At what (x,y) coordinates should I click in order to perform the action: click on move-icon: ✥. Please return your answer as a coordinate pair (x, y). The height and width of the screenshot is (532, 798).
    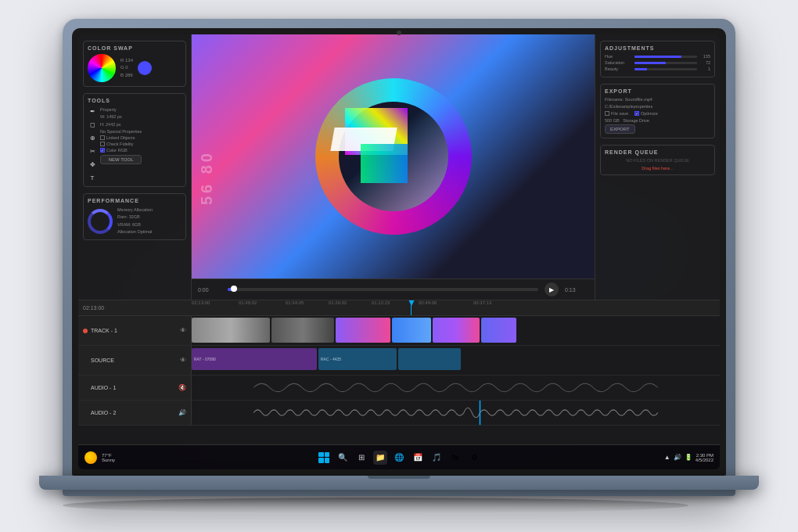
    Looking at the image, I should click on (92, 164).